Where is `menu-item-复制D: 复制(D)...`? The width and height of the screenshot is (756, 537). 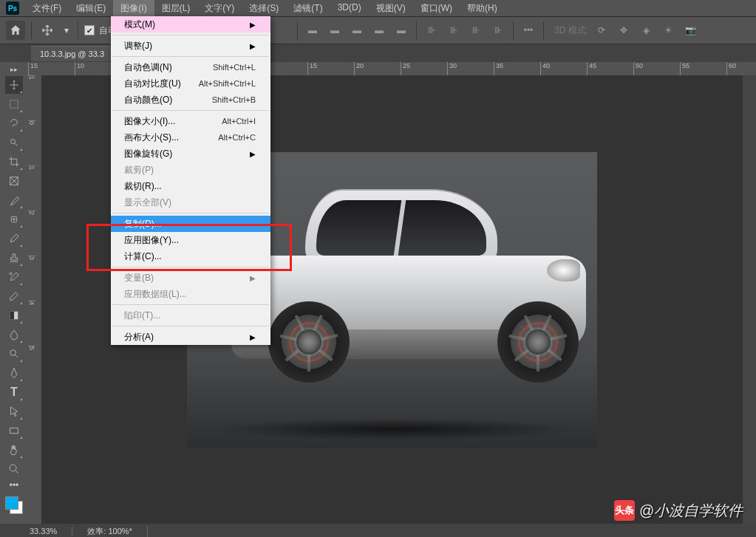
menu-item-复制D: 复制(D)... is located at coordinates (191, 224).